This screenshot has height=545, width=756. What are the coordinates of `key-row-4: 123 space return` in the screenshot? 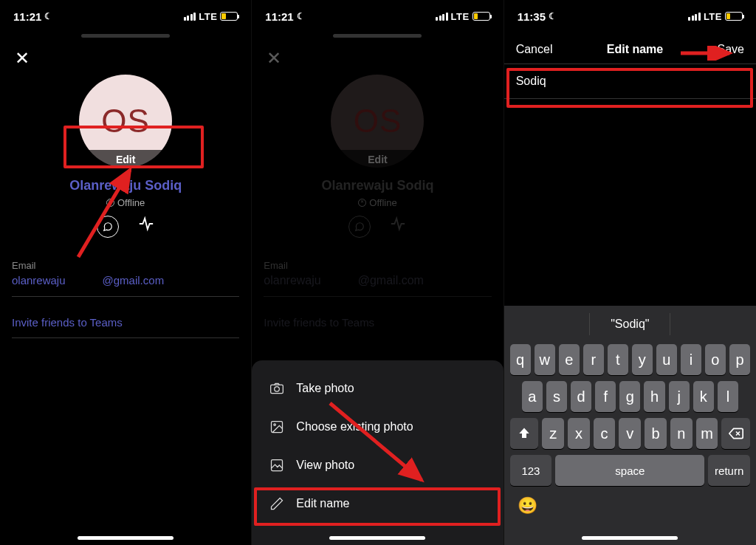 It's located at (630, 470).